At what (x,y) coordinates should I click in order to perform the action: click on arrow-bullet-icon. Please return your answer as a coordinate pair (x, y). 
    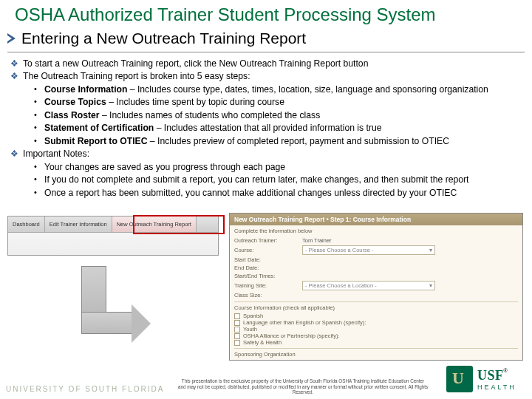
    Looking at the image, I should click on (12, 38).